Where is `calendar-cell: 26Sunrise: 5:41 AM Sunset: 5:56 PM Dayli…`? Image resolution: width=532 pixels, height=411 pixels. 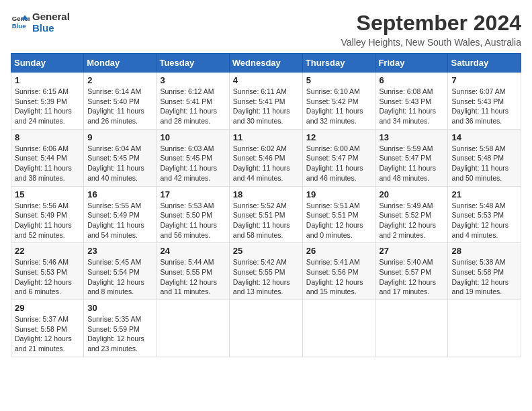 calendar-cell: 26Sunrise: 5:41 AM Sunset: 5:56 PM Dayli… is located at coordinates (339, 271).